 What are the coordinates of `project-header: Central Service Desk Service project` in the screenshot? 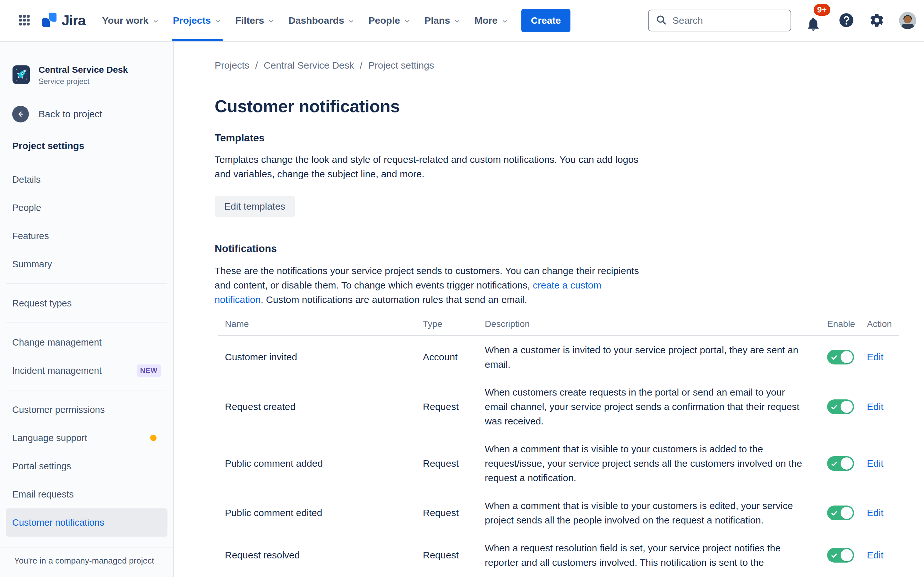 It's located at (87, 76).